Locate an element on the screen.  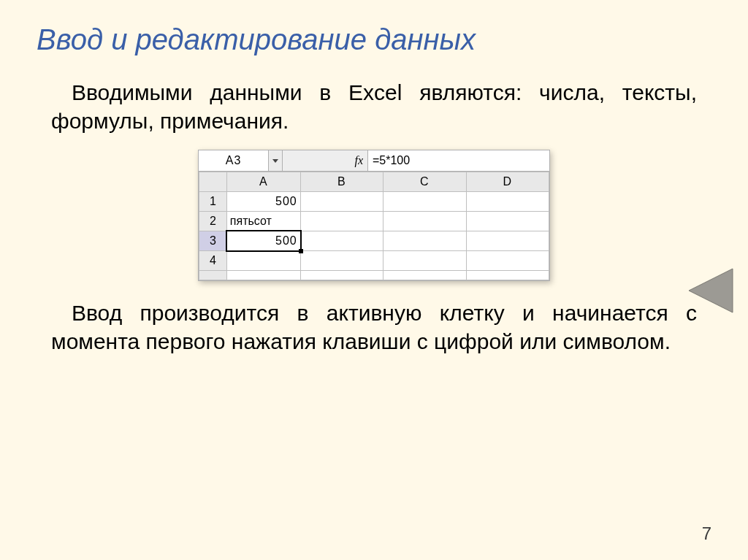
select-all-corner is located at coordinates (213, 183).